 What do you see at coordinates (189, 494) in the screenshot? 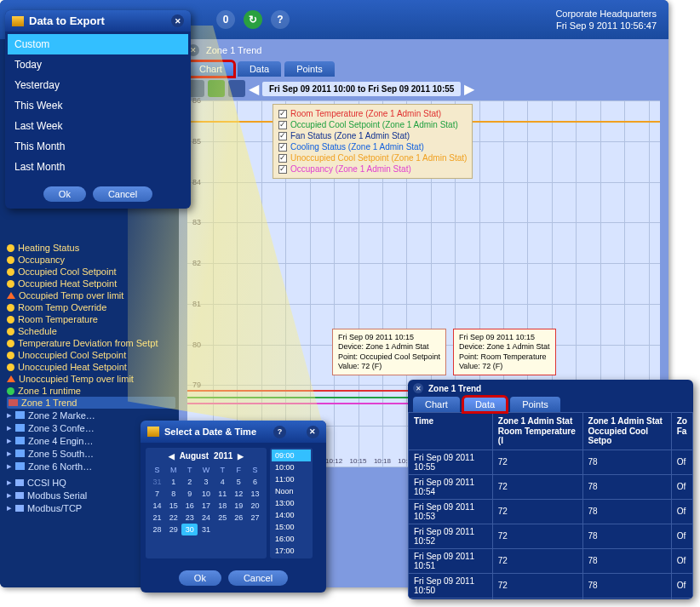
I see `calendar-day: 9` at bounding box center [189, 494].